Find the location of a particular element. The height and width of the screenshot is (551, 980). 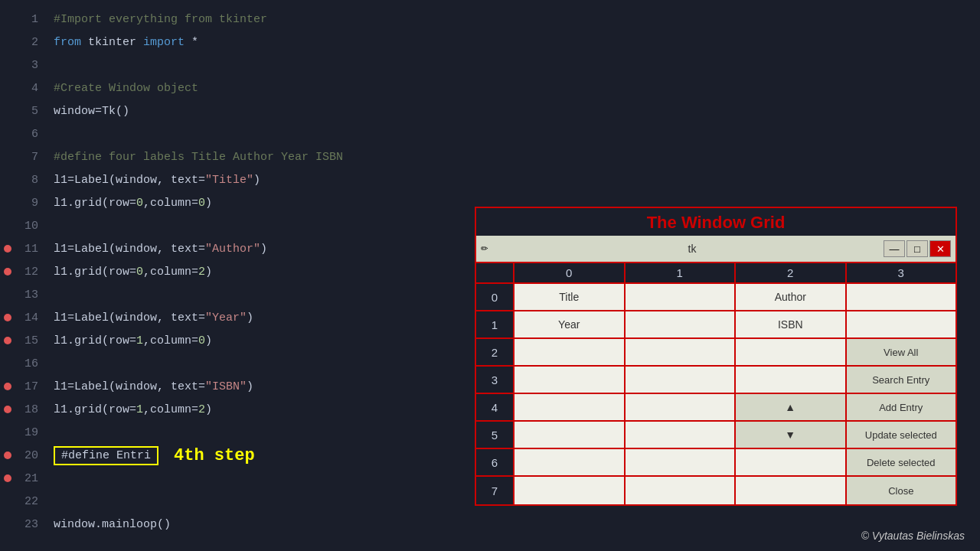

grid-row-6: 6 Delete selected is located at coordinates (716, 463).